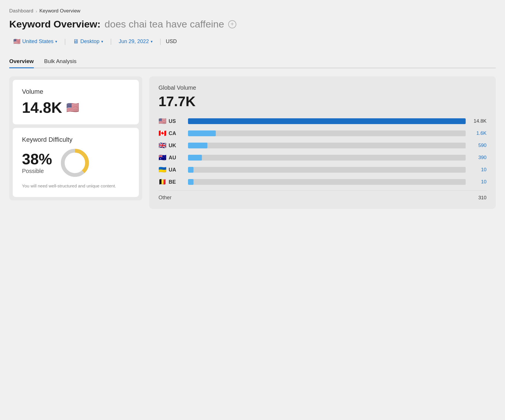 The image size is (505, 420). What do you see at coordinates (202, 133) in the screenshot?
I see `bar-fill-ca` at bounding box center [202, 133].